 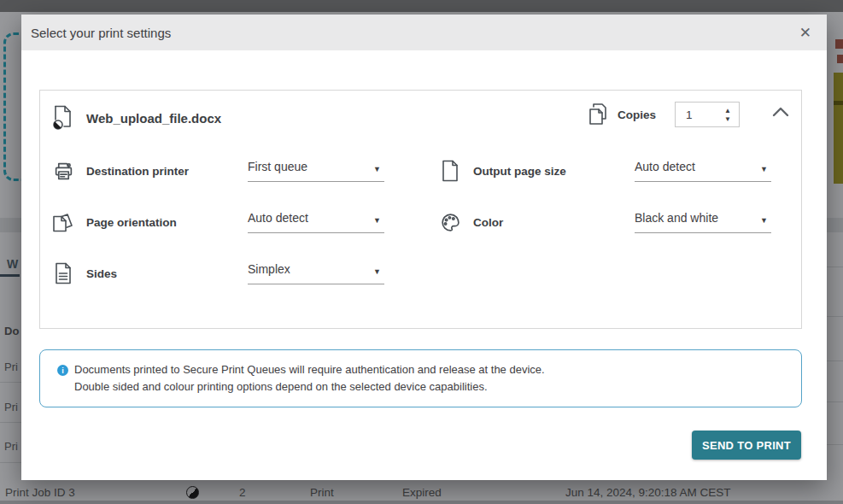 I want to click on info-line-2: Double sided and colour printing options…, so click(x=309, y=387).